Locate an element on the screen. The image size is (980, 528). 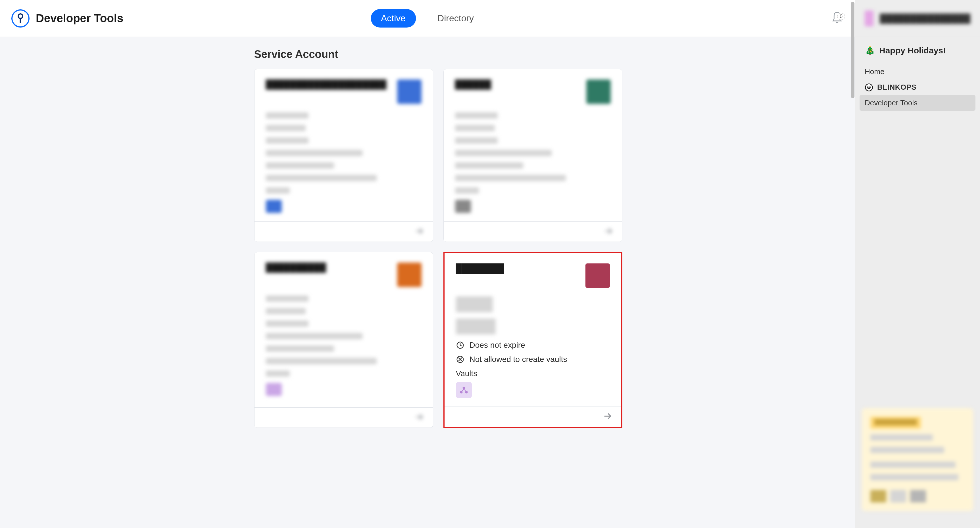
org-icon is located at coordinates (869, 87).